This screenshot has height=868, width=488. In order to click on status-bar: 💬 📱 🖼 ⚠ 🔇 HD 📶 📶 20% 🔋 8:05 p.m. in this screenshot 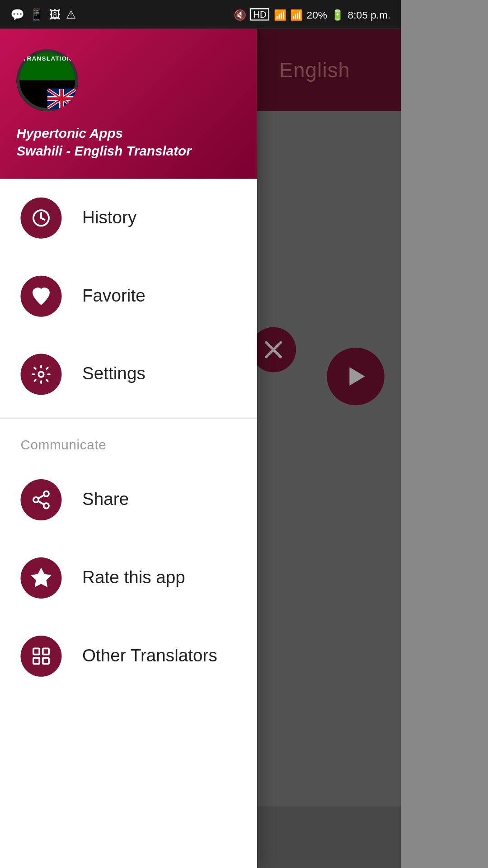, I will do `click(201, 14)`.